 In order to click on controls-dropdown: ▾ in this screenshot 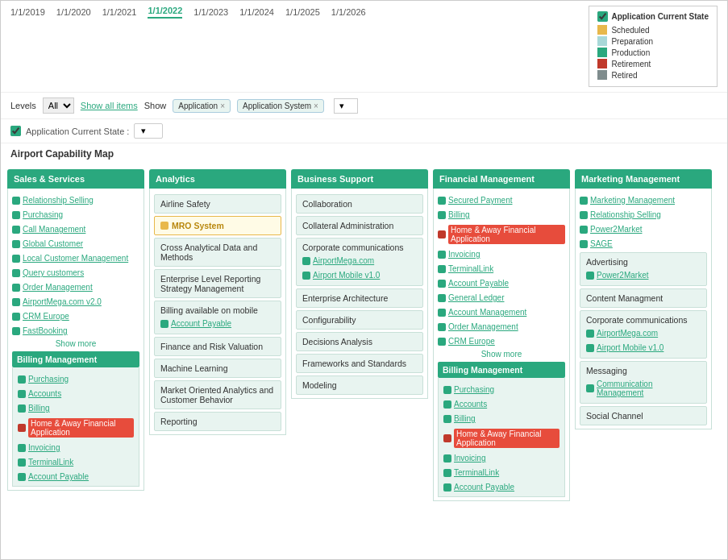, I will do `click(346, 106)`.